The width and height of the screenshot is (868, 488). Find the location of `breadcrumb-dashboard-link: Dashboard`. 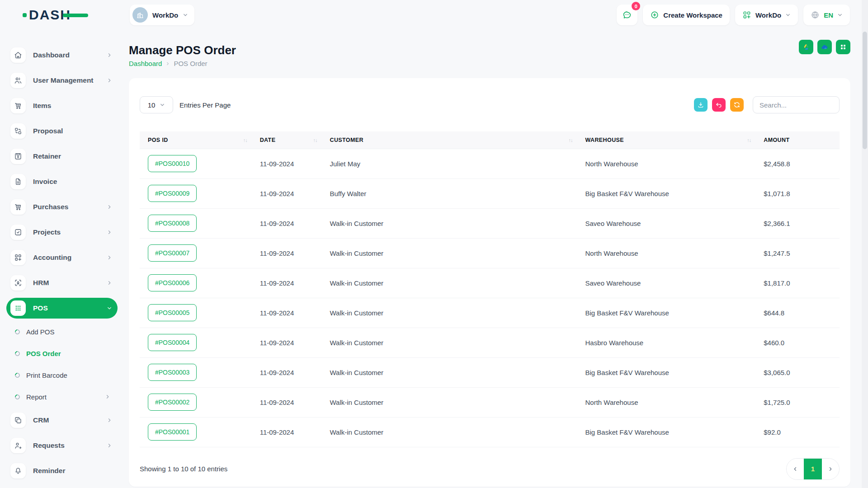

breadcrumb-dashboard-link: Dashboard is located at coordinates (146, 63).